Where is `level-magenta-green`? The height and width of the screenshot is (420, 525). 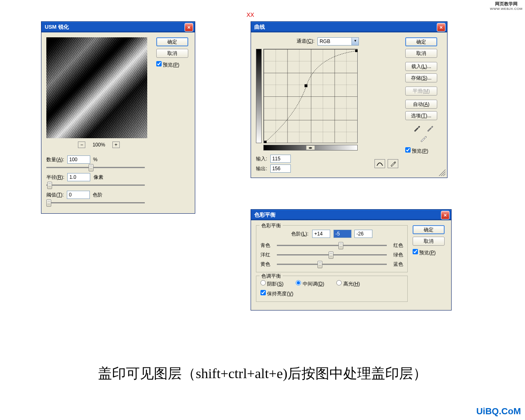 level-magenta-green is located at coordinates (342, 234).